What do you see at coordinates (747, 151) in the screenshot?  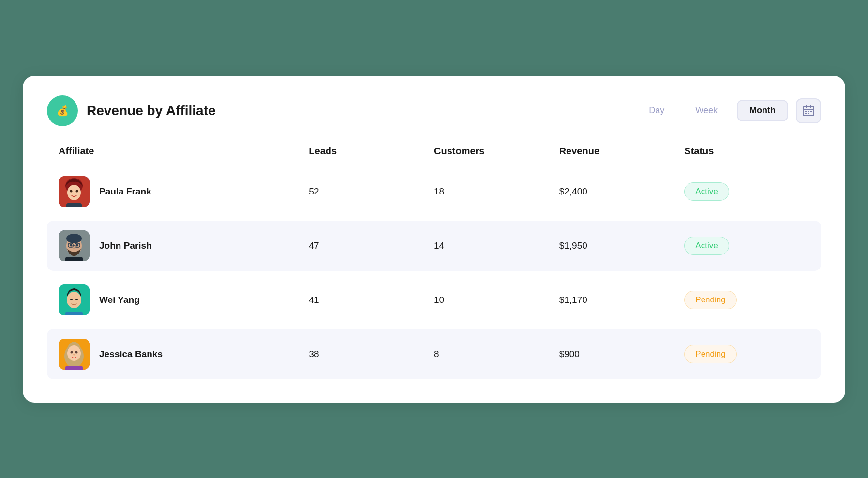 I see `col-header-status: Status` at bounding box center [747, 151].